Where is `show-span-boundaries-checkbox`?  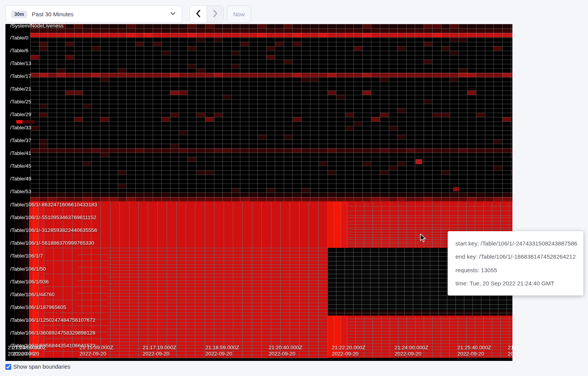 show-span-boundaries-checkbox is located at coordinates (9, 367).